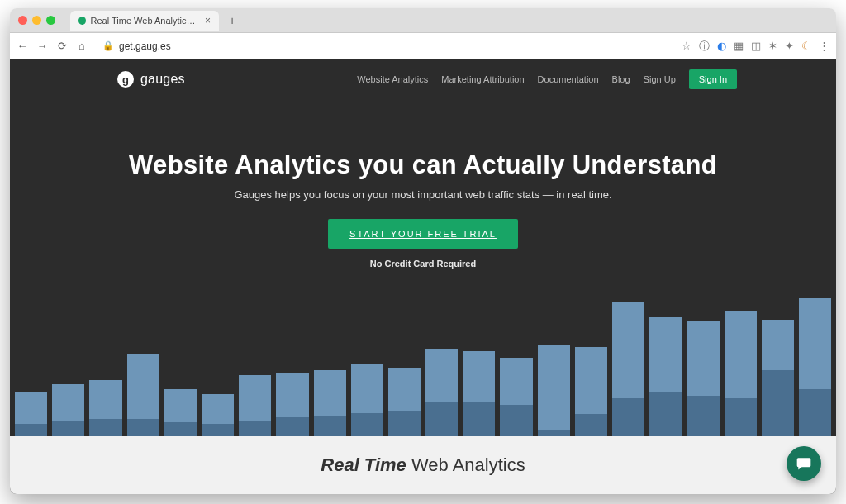 Image resolution: width=846 pixels, height=504 pixels. I want to click on back-icon: ←, so click(22, 46).